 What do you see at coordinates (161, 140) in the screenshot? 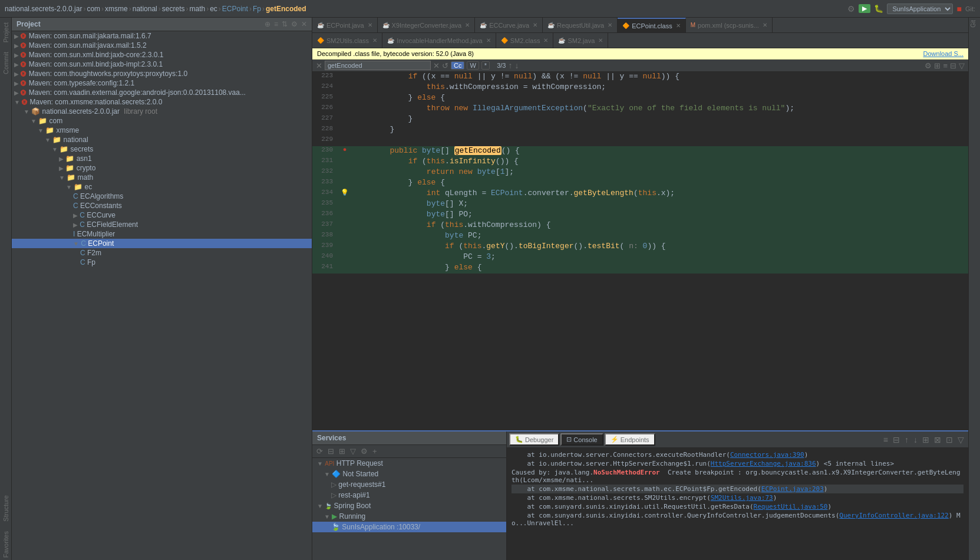
I see `tree-item-national: ▼ 📁 national` at bounding box center [161, 140].